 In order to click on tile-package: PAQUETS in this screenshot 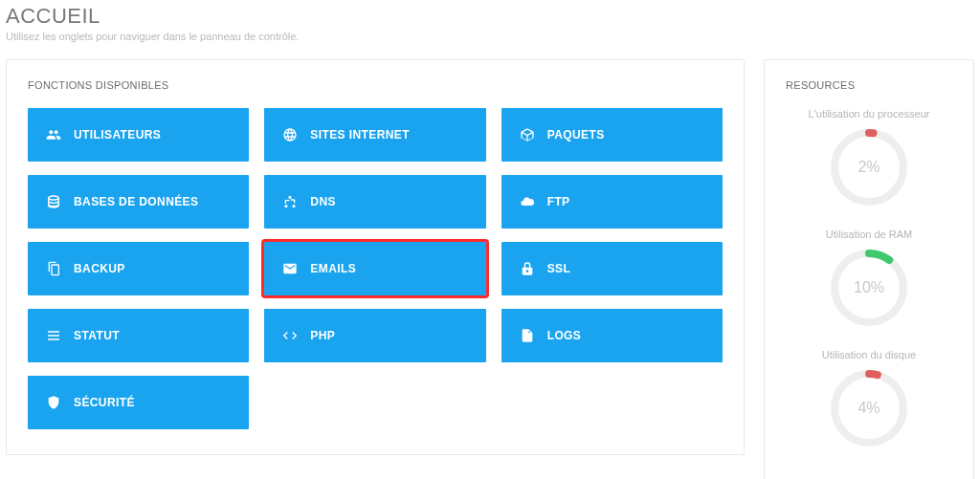, I will do `click(612, 135)`.